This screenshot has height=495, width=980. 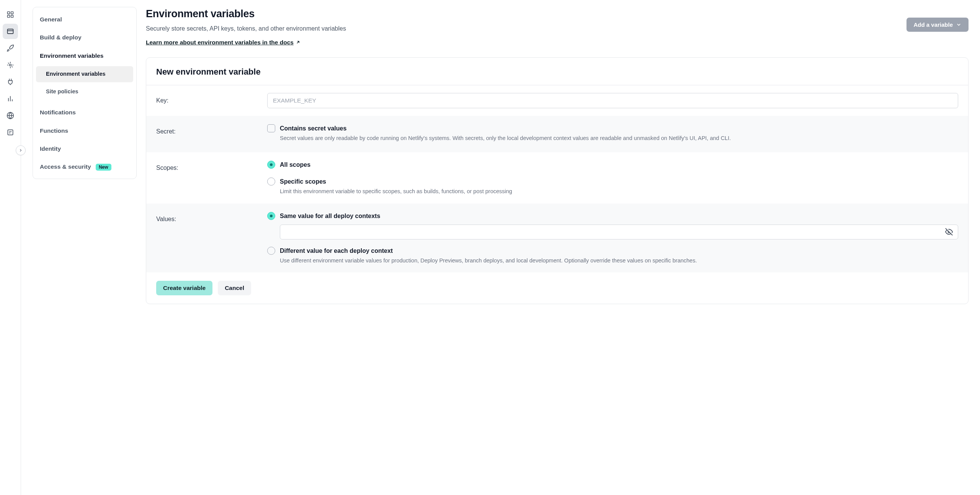 I want to click on rail-item-logs, so click(x=10, y=65).